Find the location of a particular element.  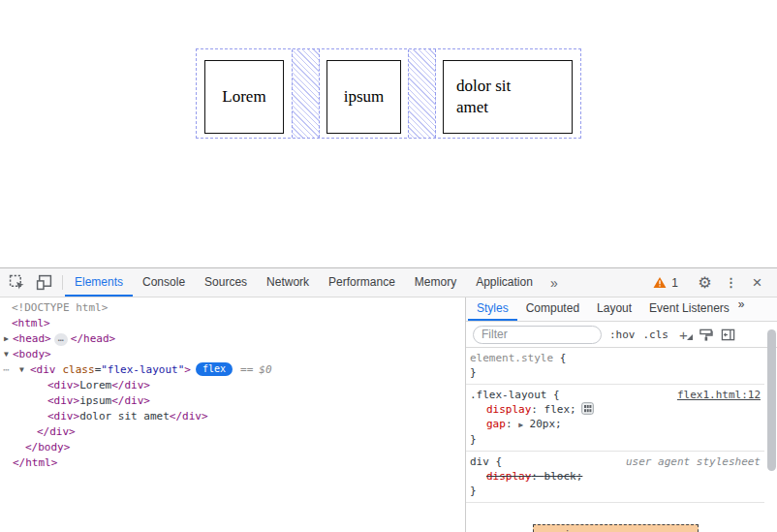

rule-flex-layout: flex1.html:12.flex-layout { display is located at coordinates (615, 419).